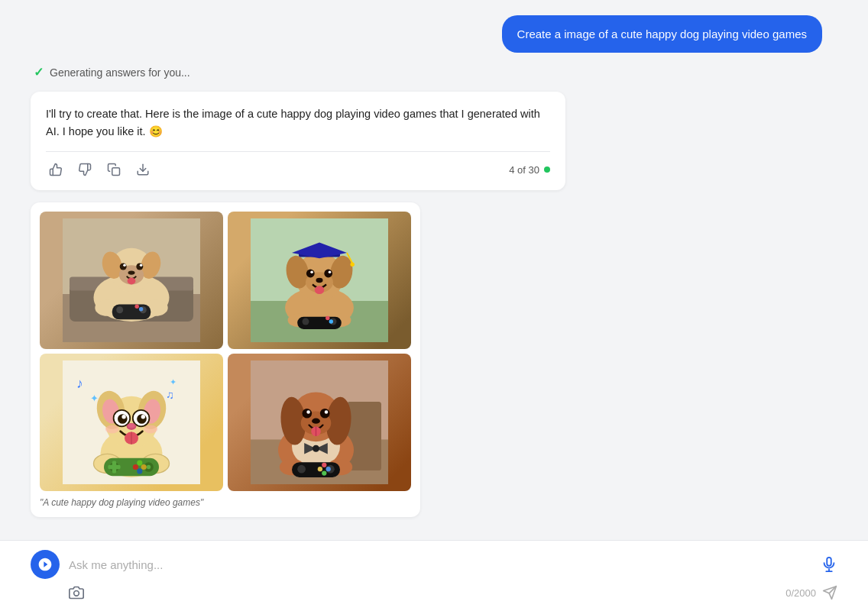 The height and width of the screenshot is (611, 868). What do you see at coordinates (99, 170) in the screenshot?
I see `action-icons` at bounding box center [99, 170].